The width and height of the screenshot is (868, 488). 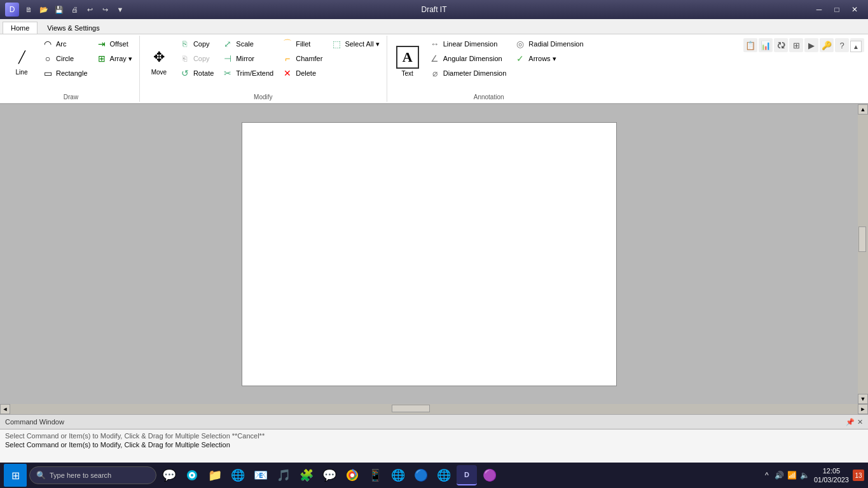 I want to click on network-icon: 📶, so click(x=792, y=475).